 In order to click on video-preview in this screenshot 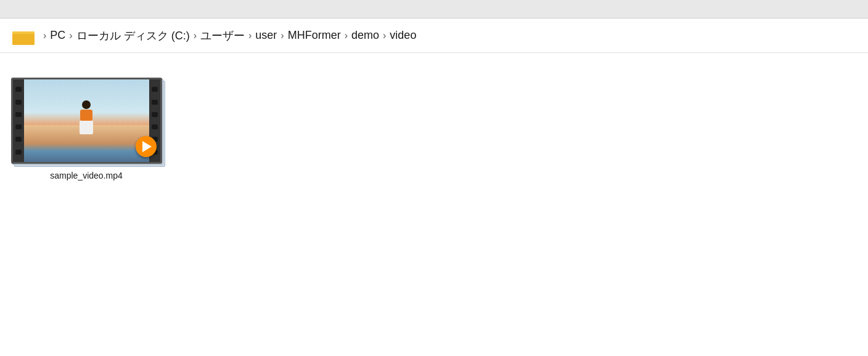, I will do `click(86, 121)`.